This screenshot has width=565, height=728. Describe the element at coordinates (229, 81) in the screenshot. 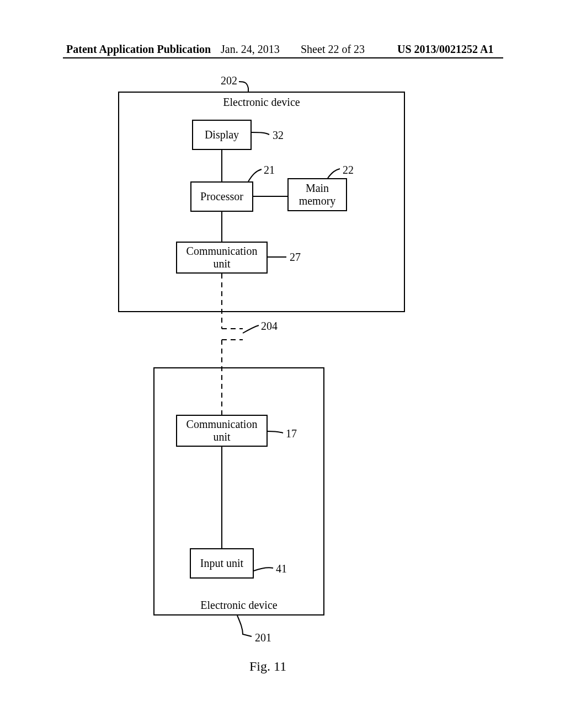

I see `ref-202: 202` at that location.